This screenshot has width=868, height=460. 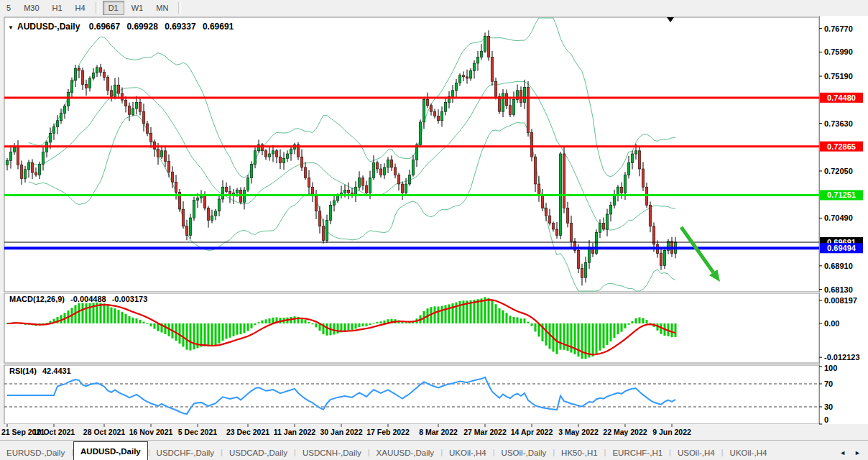 I want to click on svg-text: 5 Dec 2021, so click(x=198, y=432).